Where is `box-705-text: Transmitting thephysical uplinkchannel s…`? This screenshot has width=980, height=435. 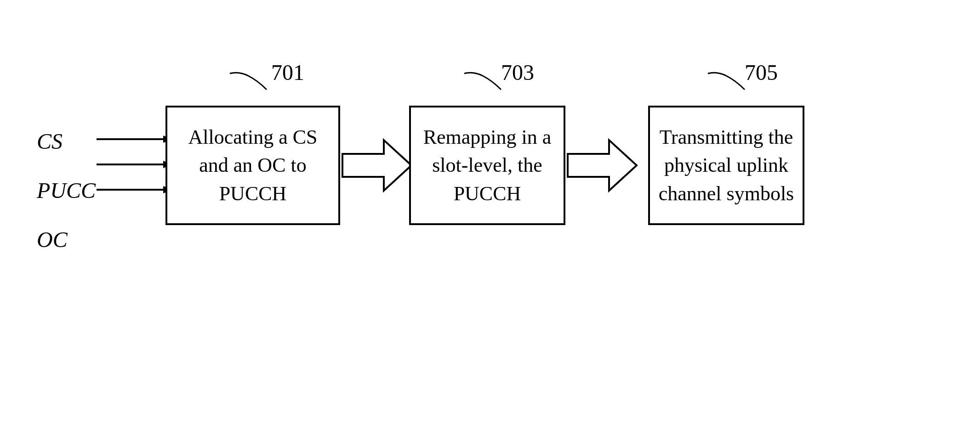 box-705-text: Transmitting thephysical uplinkchannel s… is located at coordinates (726, 165).